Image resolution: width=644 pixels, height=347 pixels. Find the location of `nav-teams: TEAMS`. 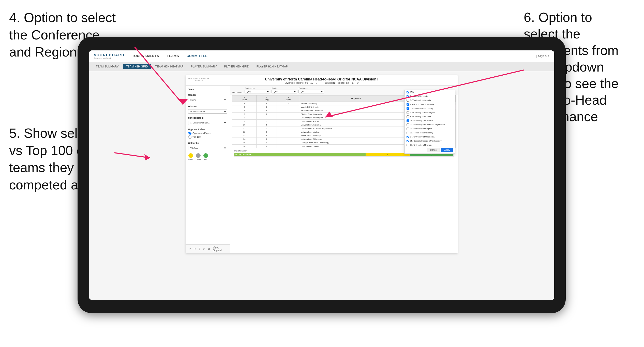

nav-teams: TEAMS is located at coordinates (173, 56).